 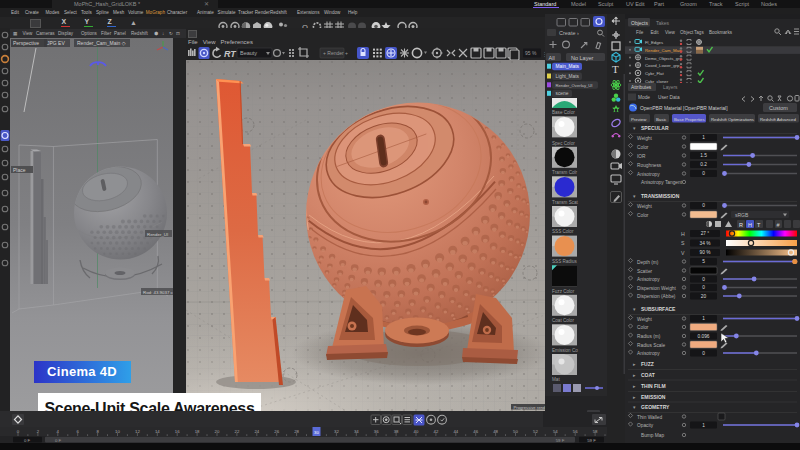 What do you see at coordinates (664, 58) in the screenshot?
I see `svg-text: Demo_Objects_grp` at bounding box center [664, 58].